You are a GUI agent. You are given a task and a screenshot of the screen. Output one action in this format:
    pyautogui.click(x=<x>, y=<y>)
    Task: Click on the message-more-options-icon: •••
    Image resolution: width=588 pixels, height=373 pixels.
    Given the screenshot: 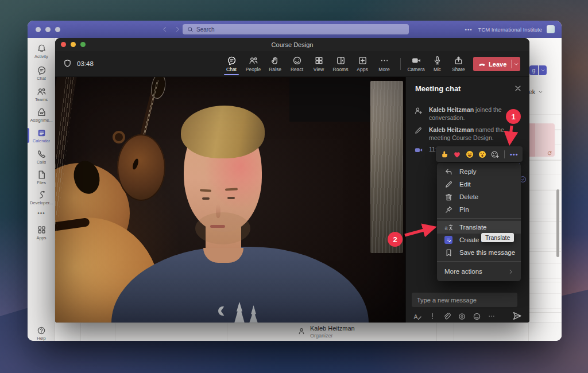 What is the action you would take?
    pyautogui.click(x=513, y=154)
    